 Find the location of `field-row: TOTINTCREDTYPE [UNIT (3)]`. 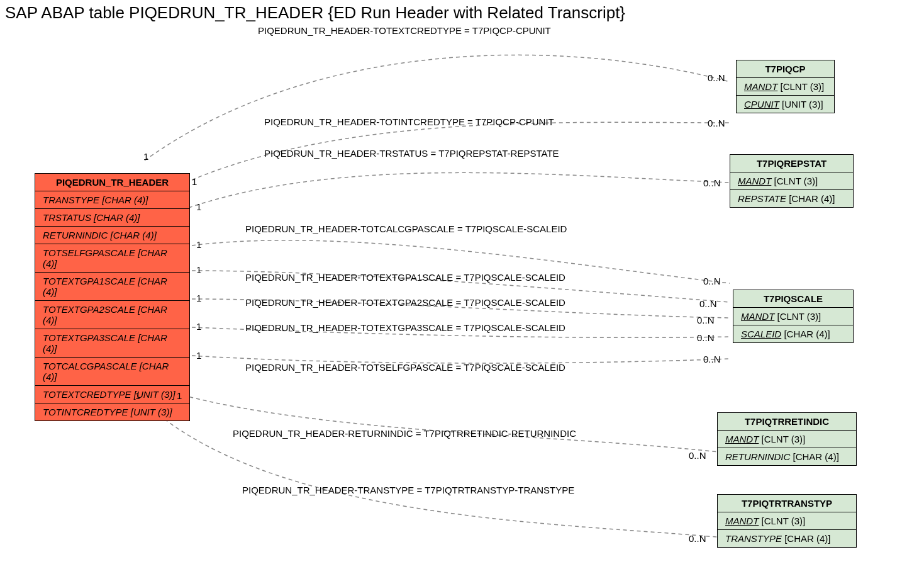

field-row: TOTINTCREDTYPE [UNIT (3)] is located at coordinates (112, 412).